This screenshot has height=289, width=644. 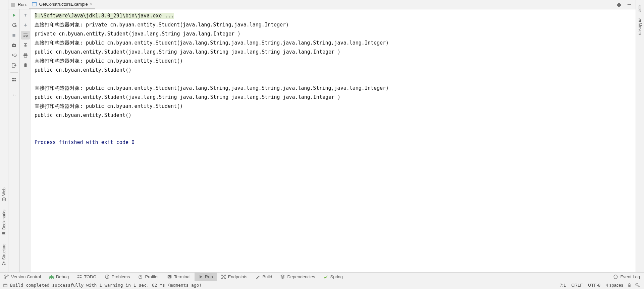 What do you see at coordinates (14, 141) in the screenshot?
I see `run-gutter-primary` at bounding box center [14, 141].